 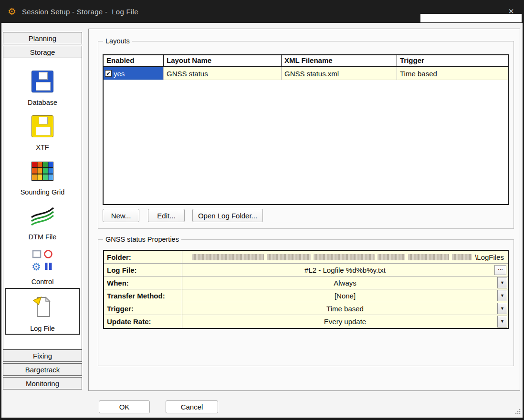 What do you see at coordinates (306, 296) in the screenshot?
I see `property-row-transfer-method: Transfer Method: [None] ▼` at bounding box center [306, 296].